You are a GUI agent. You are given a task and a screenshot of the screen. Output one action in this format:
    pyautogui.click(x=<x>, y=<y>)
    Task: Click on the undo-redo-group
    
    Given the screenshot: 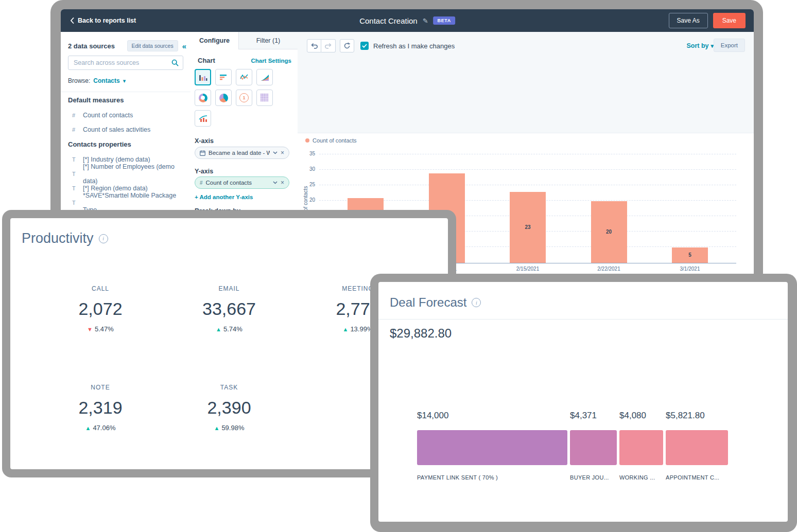 What is the action you would take?
    pyautogui.click(x=321, y=46)
    